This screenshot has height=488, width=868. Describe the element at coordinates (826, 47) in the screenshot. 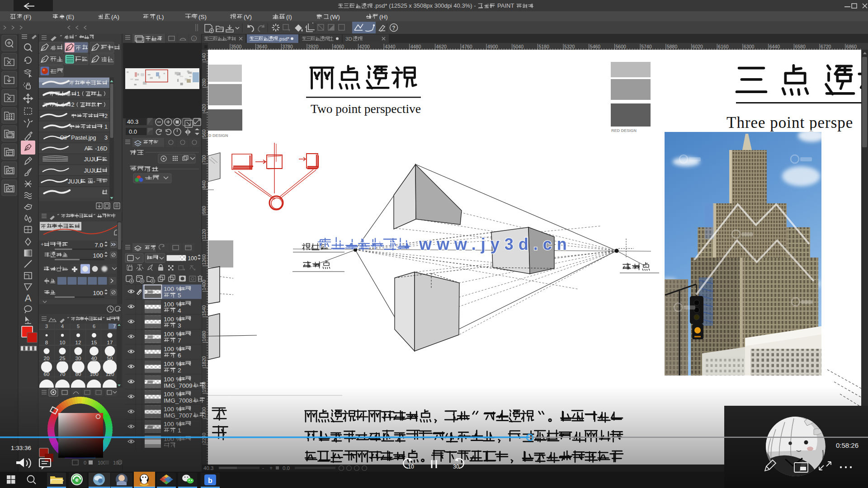

I see `svg-text: 6720` at that location.